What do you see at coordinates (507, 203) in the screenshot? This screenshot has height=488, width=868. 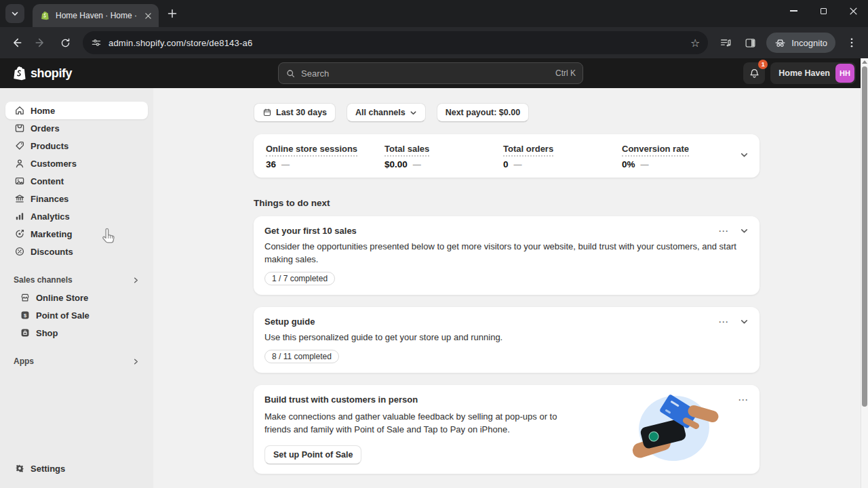 I see `section-title: Things to do next` at bounding box center [507, 203].